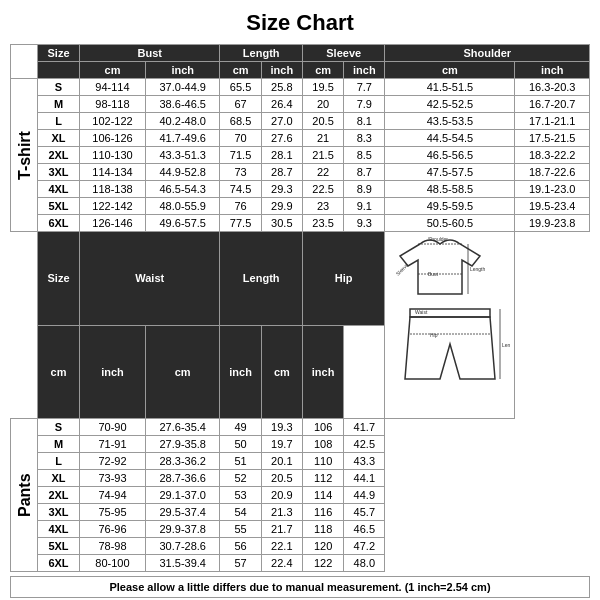 This screenshot has width=600, height=600. I want to click on footer-note: Please allow a little differs due to man…, so click(300, 587).